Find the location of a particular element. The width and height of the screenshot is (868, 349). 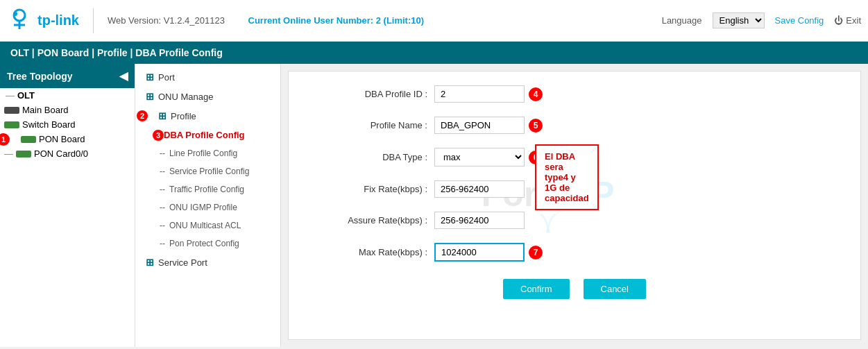

dba-profile-id-row: DBA Profile ID : 4 is located at coordinates (575, 94).